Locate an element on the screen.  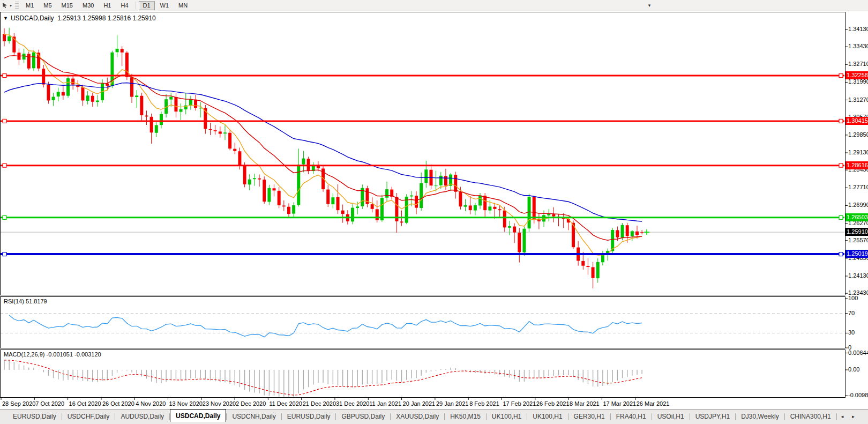
chart-ohlc: 1.25913 1.25998 1.25816 1.25910 is located at coordinates (107, 18).